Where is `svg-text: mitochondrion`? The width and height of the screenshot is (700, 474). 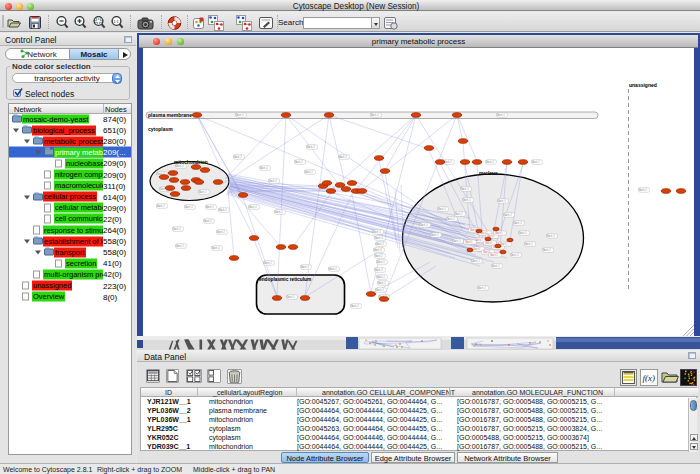 svg-text: mitochondrion is located at coordinates (191, 162).